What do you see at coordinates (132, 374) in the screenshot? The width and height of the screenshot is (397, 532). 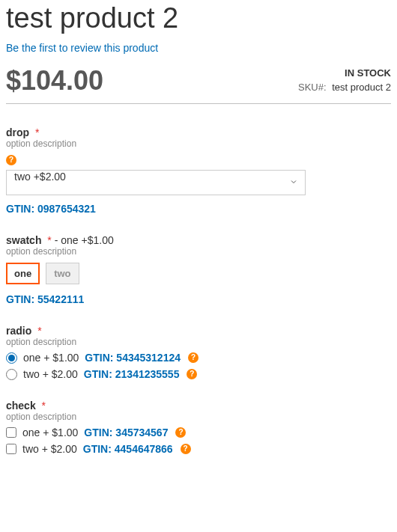 I see `gtin-value: GTIN: 21341235555` at bounding box center [132, 374].